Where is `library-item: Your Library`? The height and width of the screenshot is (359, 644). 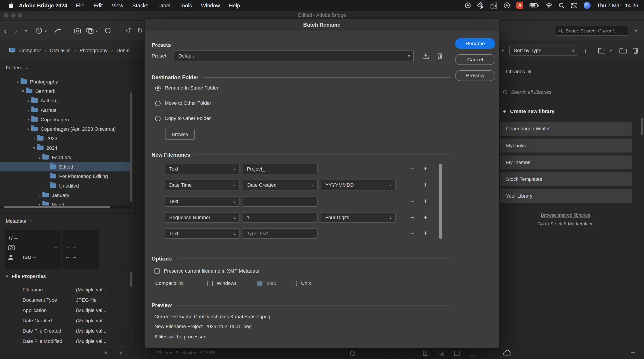
library-item: Your Library is located at coordinates (566, 196).